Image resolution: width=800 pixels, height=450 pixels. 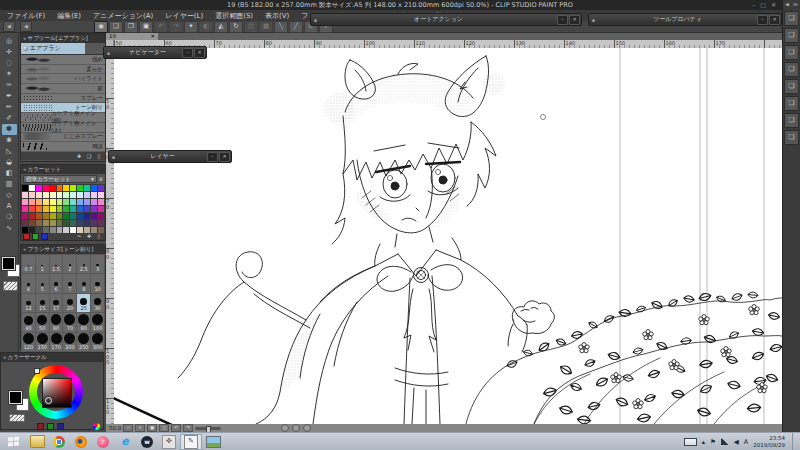 I want to click on panel-minimize-button: –, so click(x=562, y=20).